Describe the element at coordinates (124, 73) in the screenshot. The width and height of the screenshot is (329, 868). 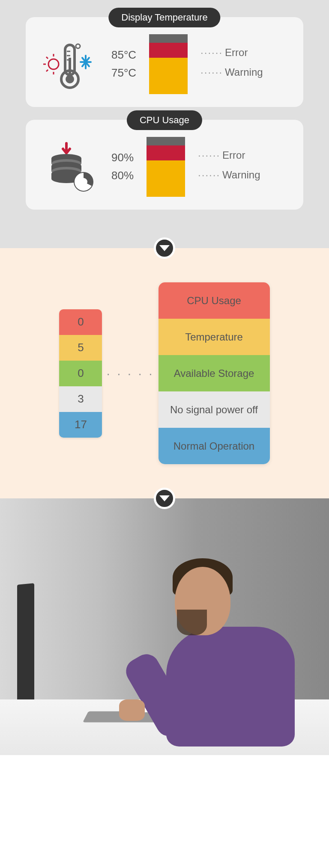
I see `warning-value: 75°C` at that location.